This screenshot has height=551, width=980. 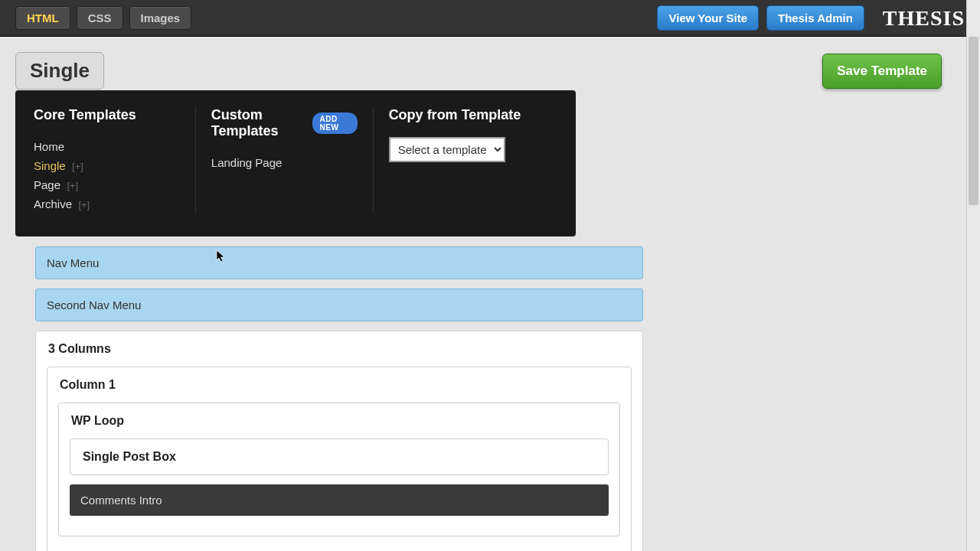 I want to click on tab-html: HTML, so click(x=43, y=18).